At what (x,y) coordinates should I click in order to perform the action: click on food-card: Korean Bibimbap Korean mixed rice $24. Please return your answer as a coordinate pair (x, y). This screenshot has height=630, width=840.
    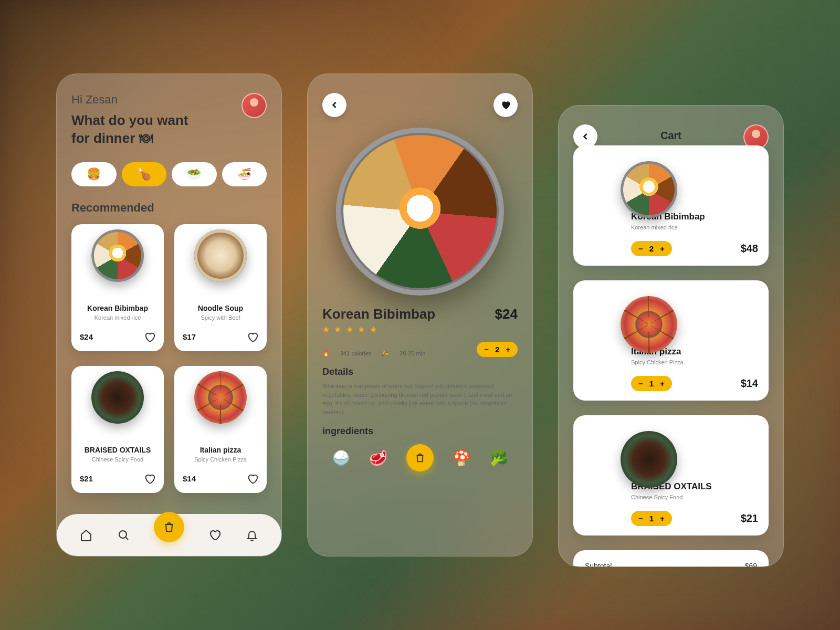
    Looking at the image, I should click on (118, 288).